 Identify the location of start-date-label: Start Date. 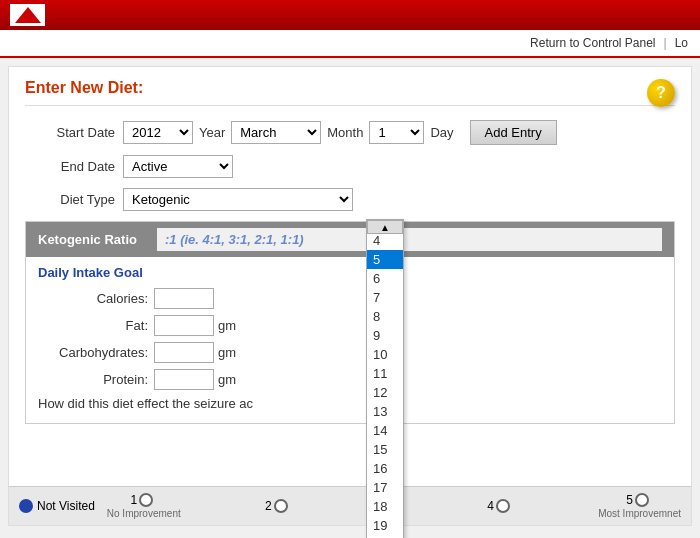
(70, 132).